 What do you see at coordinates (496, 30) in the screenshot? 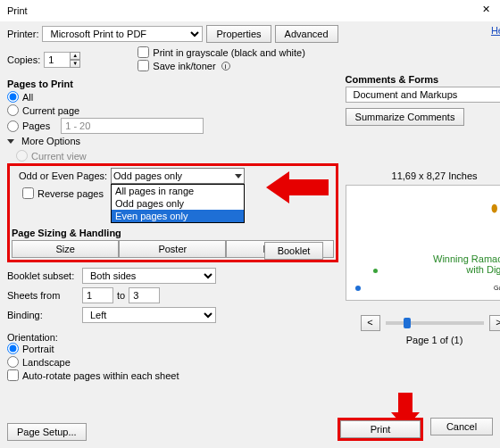
I see `help-link: Help?` at bounding box center [496, 30].